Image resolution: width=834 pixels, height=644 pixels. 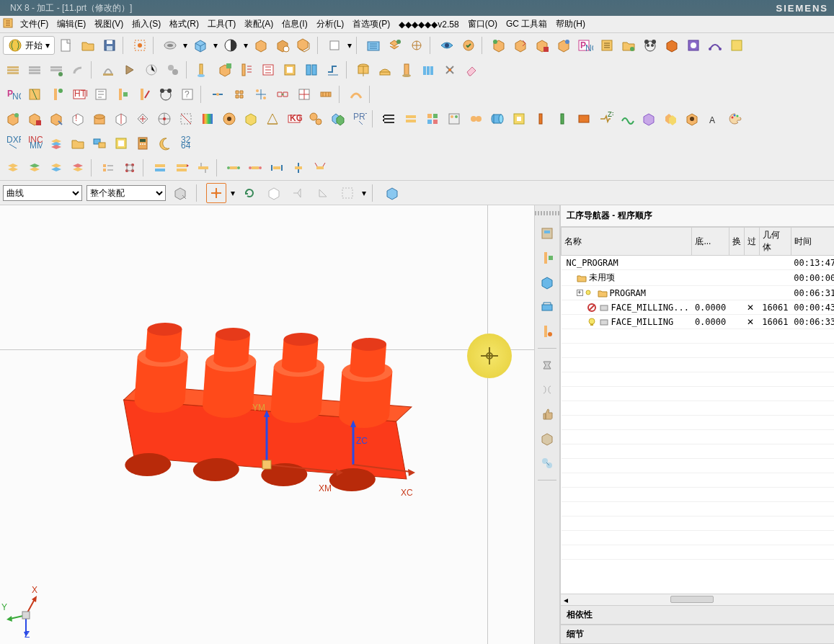 What do you see at coordinates (650, 45) in the screenshot?
I see `panda-icon` at bounding box center [650, 45].